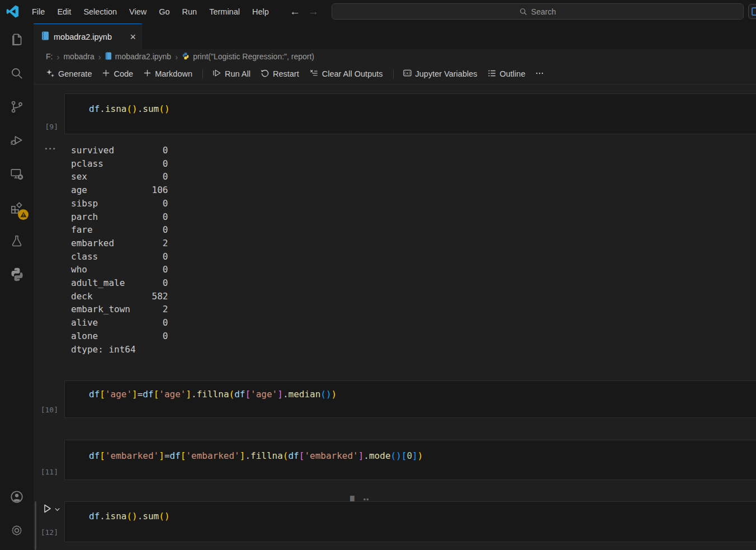 This screenshot has width=756, height=550. I want to click on toolbar-run-all-button: Run All, so click(231, 74).